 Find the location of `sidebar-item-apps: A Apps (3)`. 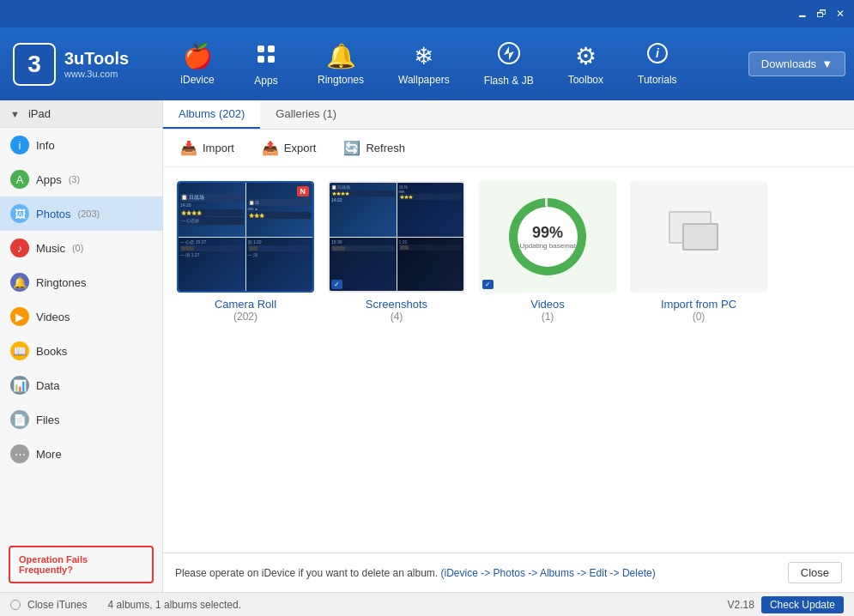

sidebar-item-apps: A Apps (3) is located at coordinates (81, 179).